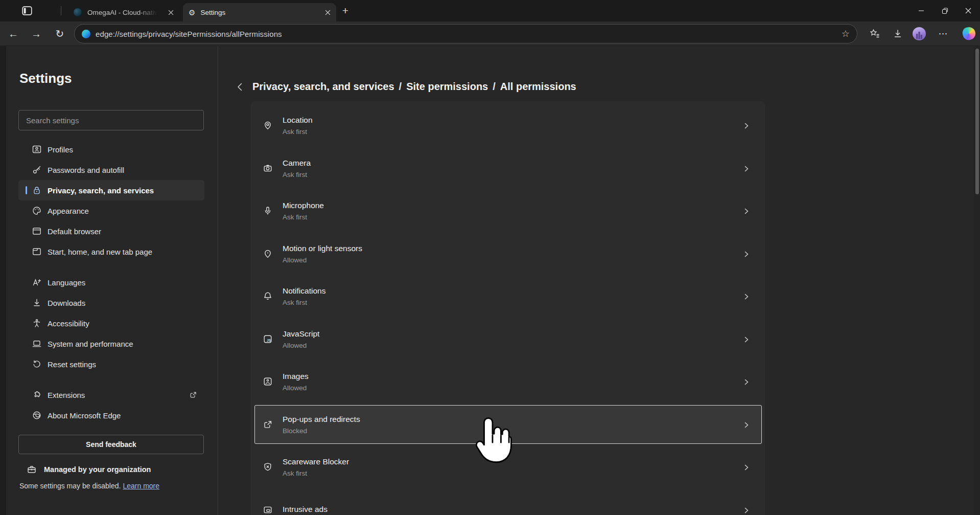  What do you see at coordinates (508, 254) in the screenshot?
I see `permission-row-motion-sensors: Motion or light sensors Allowed` at bounding box center [508, 254].